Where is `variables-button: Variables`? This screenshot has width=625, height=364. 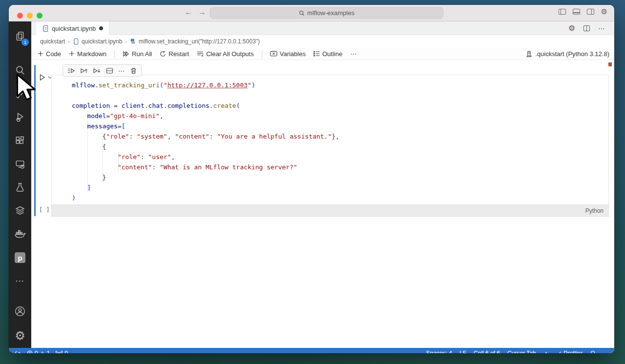 variables-button: Variables is located at coordinates (288, 54).